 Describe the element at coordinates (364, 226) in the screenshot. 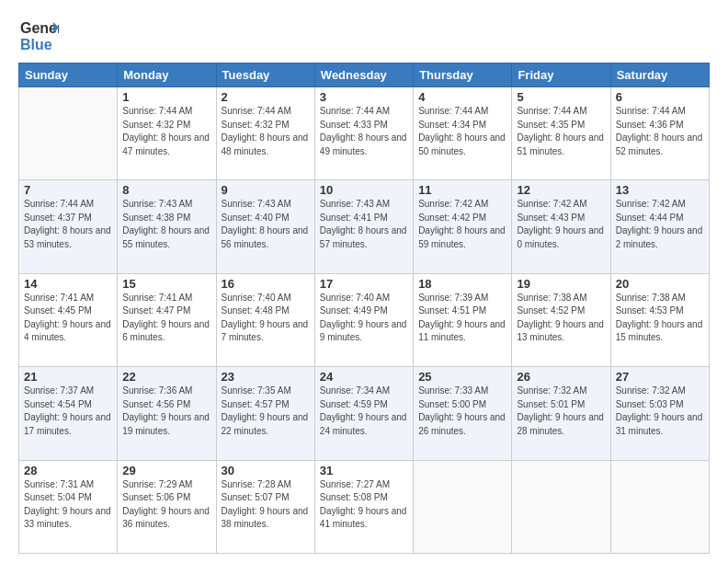

I see `day-cell: 10Sunrise: 7:43 AMSunset: 4:41 PMDayligh…` at that location.